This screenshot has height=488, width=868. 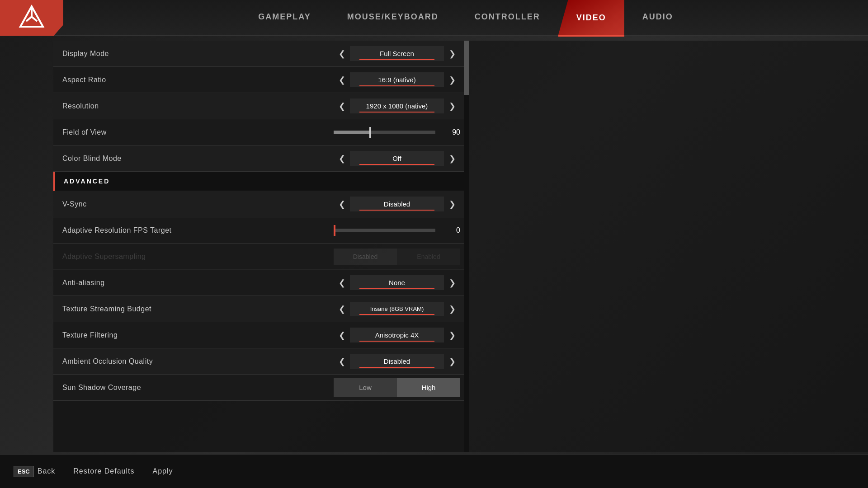 I want to click on vsync-next: ❯, so click(x=452, y=204).